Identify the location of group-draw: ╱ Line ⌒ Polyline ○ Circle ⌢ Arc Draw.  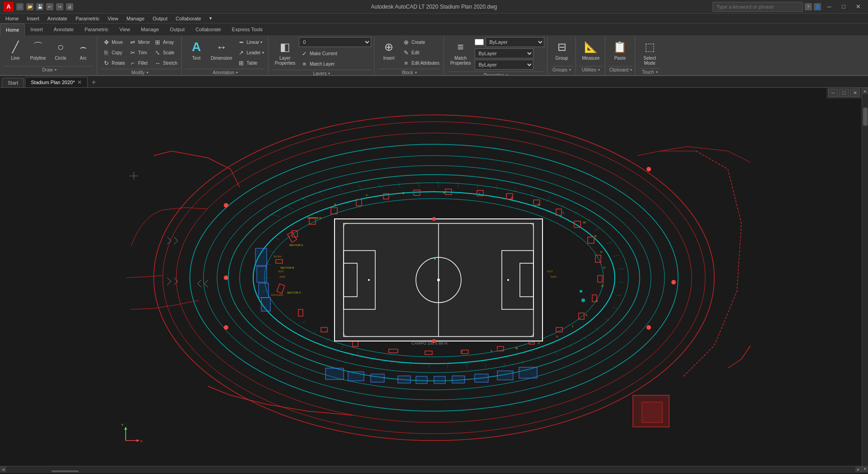
(50, 55).